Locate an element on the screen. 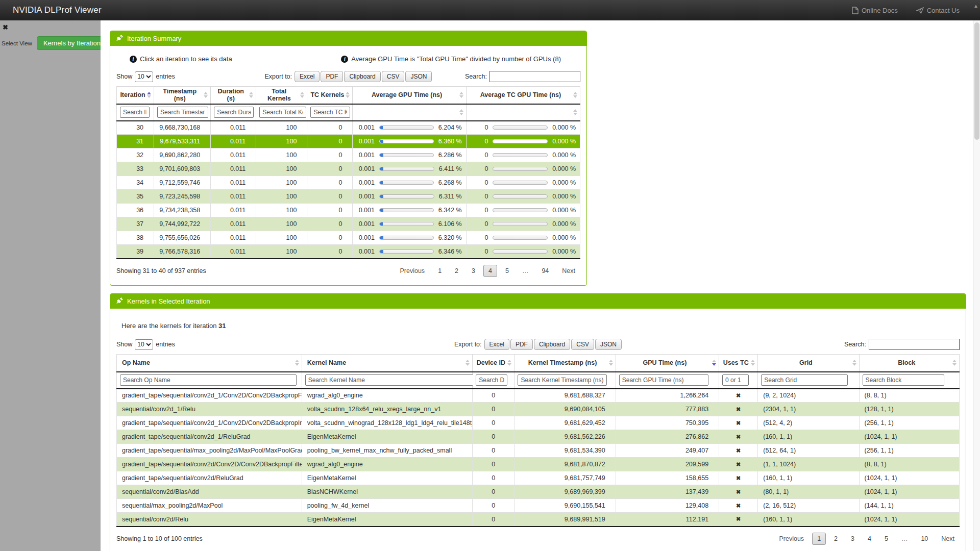 This screenshot has height=551, width=980. kernel-row: gradient_tape/sequential/conv2d_1/ReluGr… is located at coordinates (538, 437).